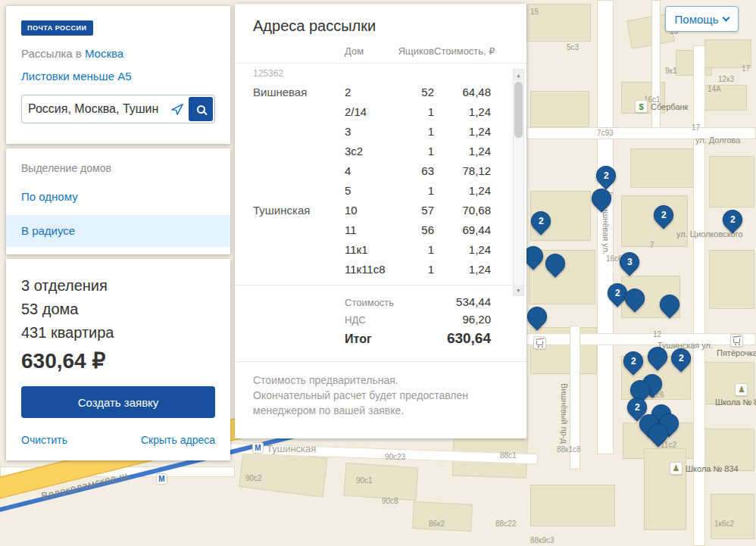 The width and height of the screenshot is (756, 546). What do you see at coordinates (569, 450) in the screenshot?
I see `map-label: 88к1с8` at bounding box center [569, 450].